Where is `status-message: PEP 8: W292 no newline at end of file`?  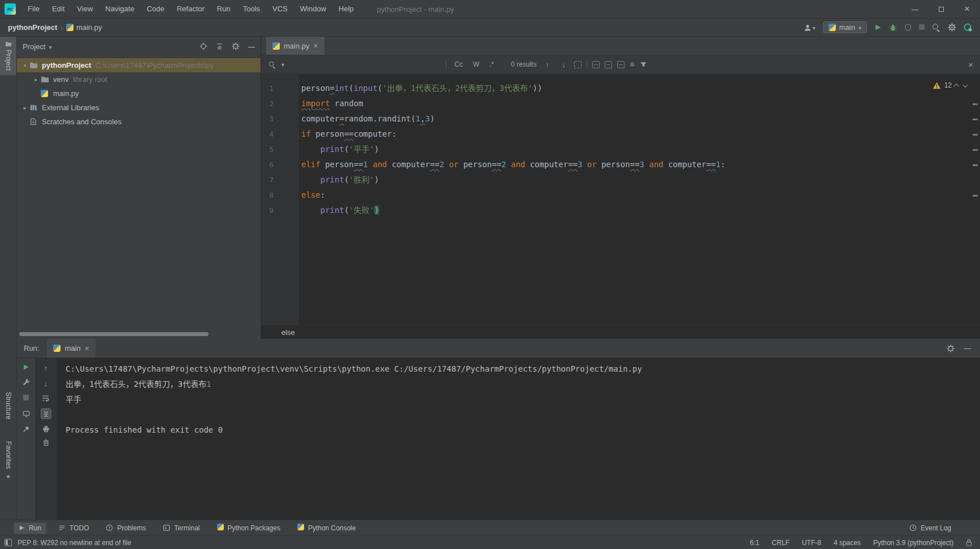 status-message: PEP 8: W292 no newline at end of file is located at coordinates (75, 543).